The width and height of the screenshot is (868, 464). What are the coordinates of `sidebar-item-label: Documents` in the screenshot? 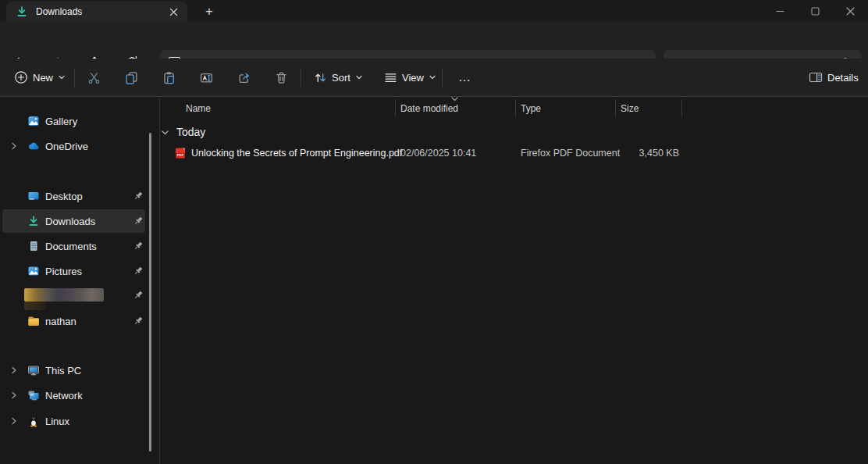 It's located at (71, 247).